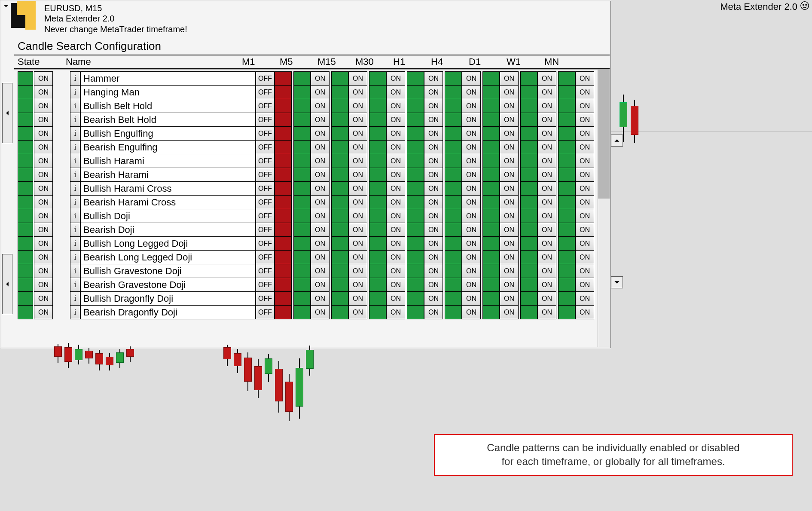 Image resolution: width=812 pixels, height=511 pixels. Describe the element at coordinates (604, 272) in the screenshot. I see `scrollbar-track` at that location.